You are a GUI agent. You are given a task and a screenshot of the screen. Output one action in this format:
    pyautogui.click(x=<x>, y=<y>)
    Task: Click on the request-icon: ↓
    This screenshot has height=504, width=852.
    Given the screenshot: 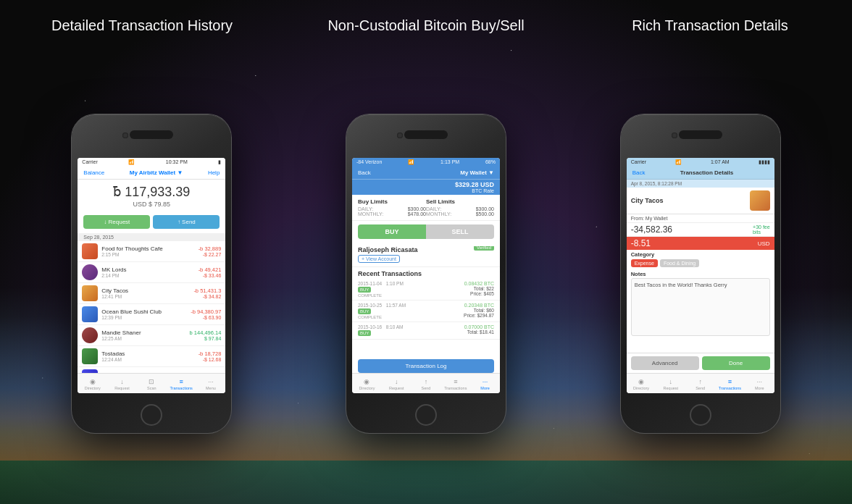 What is the action you would take?
    pyautogui.click(x=122, y=382)
    